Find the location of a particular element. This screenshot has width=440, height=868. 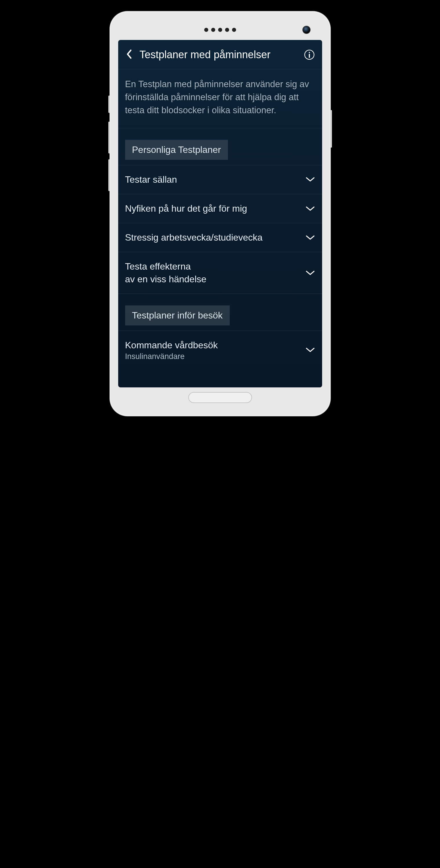

description-block: En Testplan med påminnelser använder sig… is located at coordinates (220, 99).